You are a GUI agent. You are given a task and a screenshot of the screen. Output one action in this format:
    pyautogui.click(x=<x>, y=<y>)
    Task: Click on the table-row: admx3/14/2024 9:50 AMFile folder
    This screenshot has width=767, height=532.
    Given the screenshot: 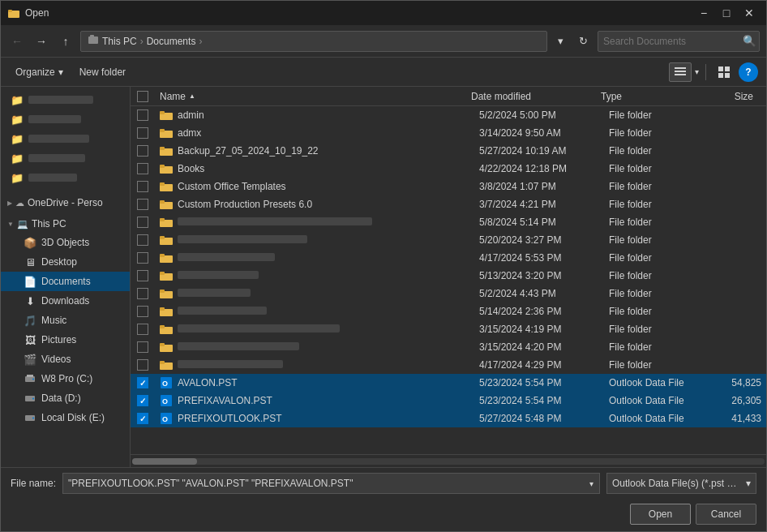 What is the action you would take?
    pyautogui.click(x=448, y=133)
    